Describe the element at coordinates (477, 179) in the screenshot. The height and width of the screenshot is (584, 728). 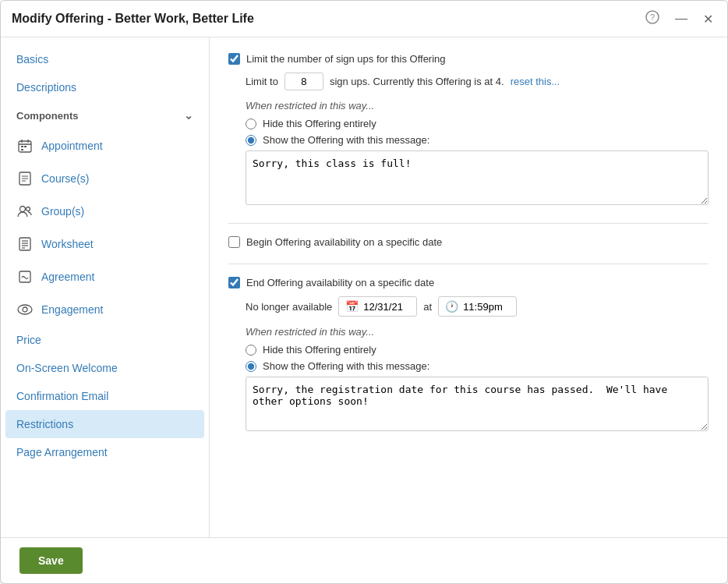
I see `limit-message-wrapper: Sorry, this class is full!` at that location.